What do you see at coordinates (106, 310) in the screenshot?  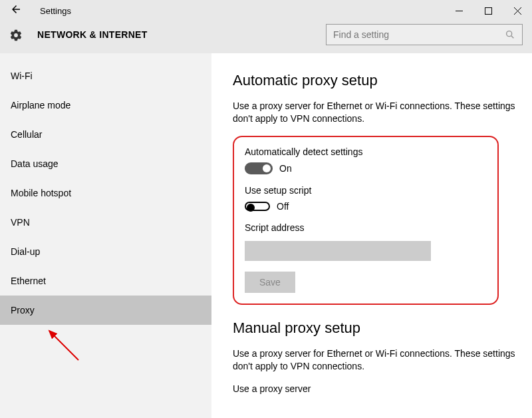 I see `sidebar-item-proxy: Proxy` at bounding box center [106, 310].